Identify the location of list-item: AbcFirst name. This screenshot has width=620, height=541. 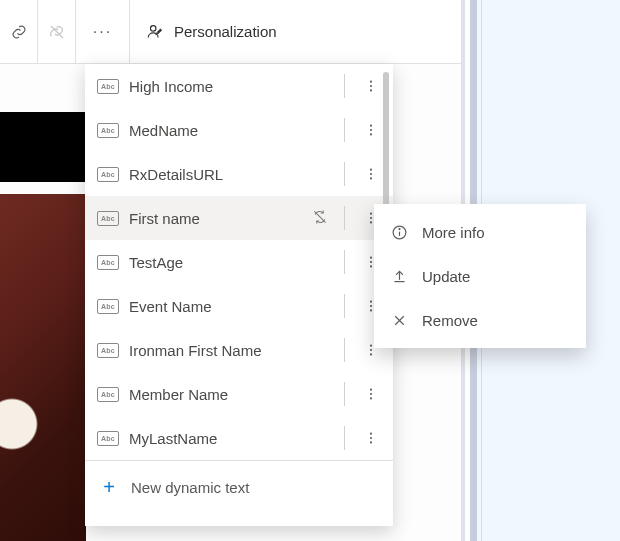
(239, 218).